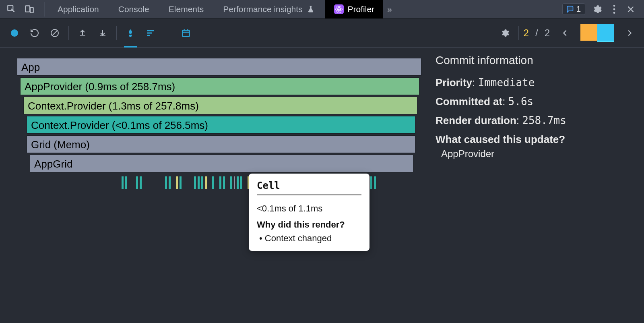 The image size is (644, 323). What do you see at coordinates (309, 188) in the screenshot?
I see `tooltip-title: Cell` at bounding box center [309, 188].